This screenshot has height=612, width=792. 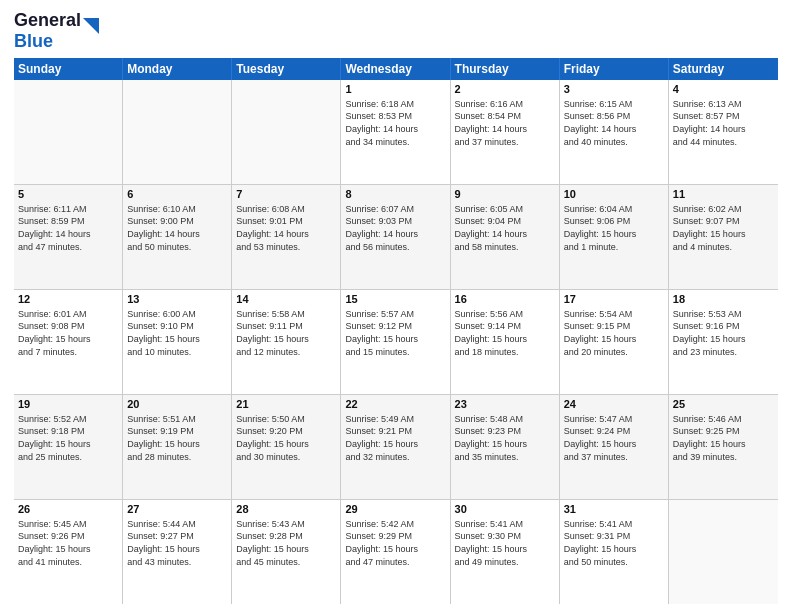 I want to click on day-number: 28, so click(x=286, y=510).